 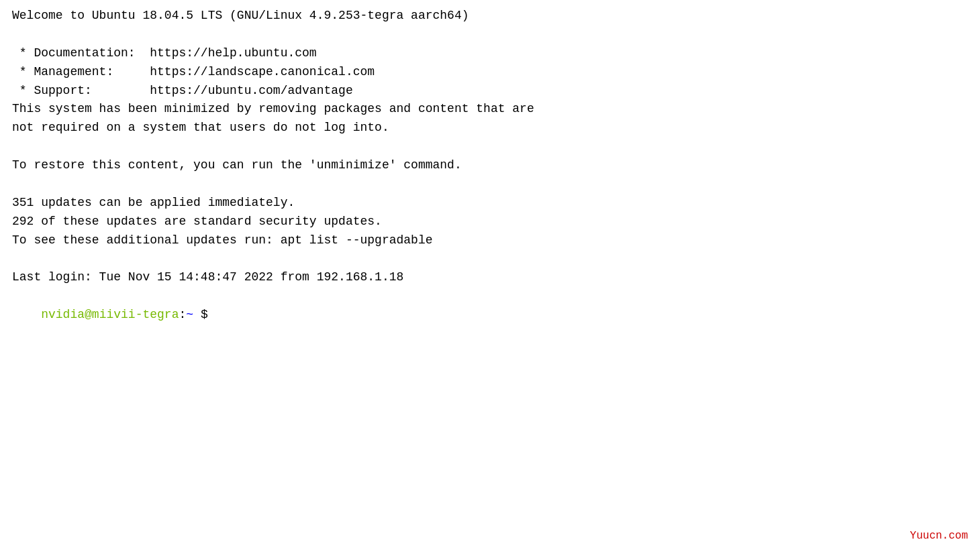 I want to click on minimized-line-1: This system has been minimized by removi…, so click(x=490, y=109).